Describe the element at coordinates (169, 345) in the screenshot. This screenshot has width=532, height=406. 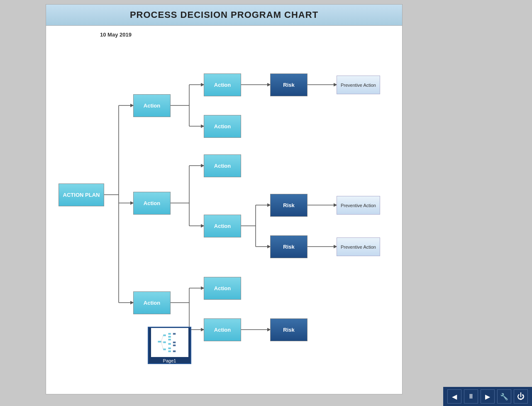
I see `thumbnail-container: Page1` at that location.